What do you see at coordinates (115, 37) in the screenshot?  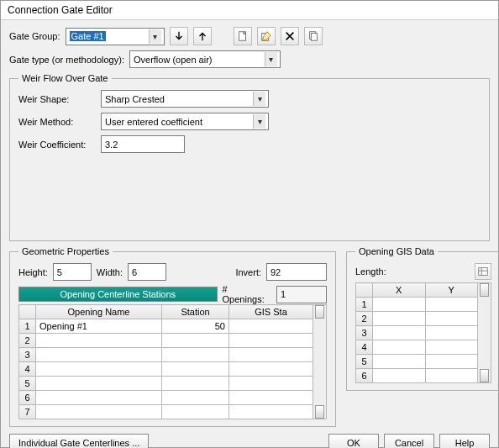 I see `gate-group-select: Gate #1` at bounding box center [115, 37].